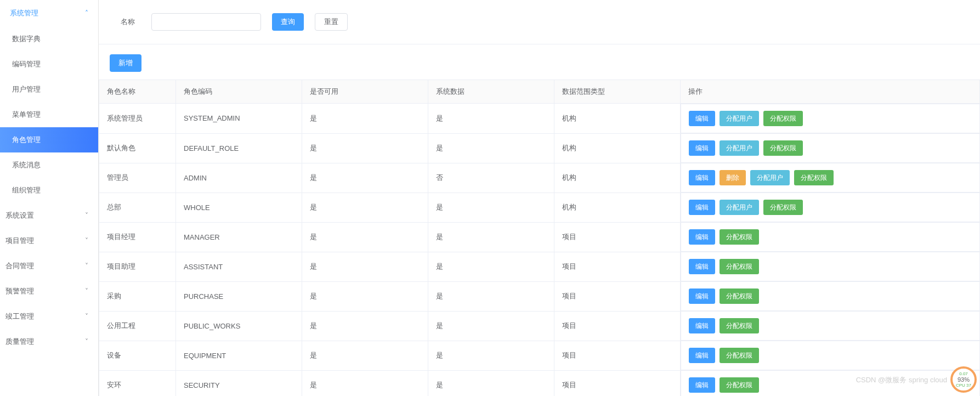 This screenshot has width=980, height=396. I want to click on cell-name: 采购, so click(138, 296).